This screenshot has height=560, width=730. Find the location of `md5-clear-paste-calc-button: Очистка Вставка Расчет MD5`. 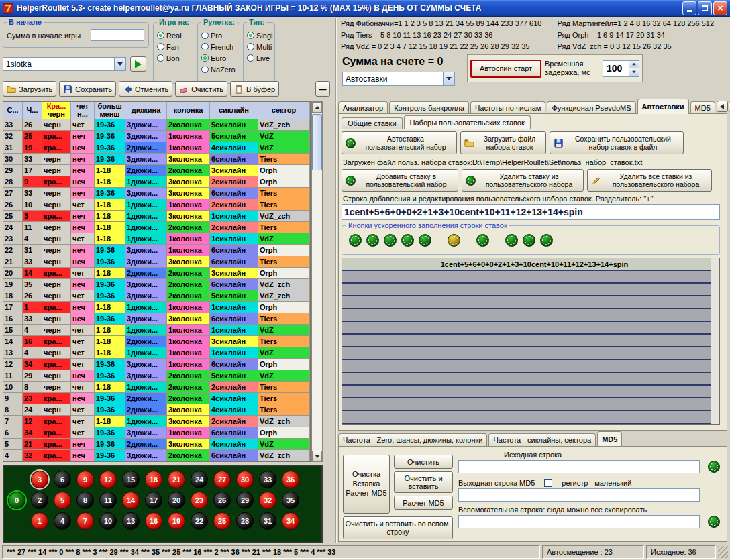

md5-clear-paste-calc-button: Очистка Вставка Расчет MD5 is located at coordinates (366, 484).